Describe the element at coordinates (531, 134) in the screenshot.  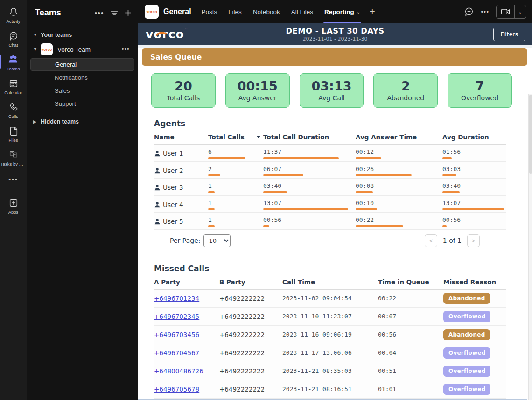
I see `scrollbar-thumb` at that location.